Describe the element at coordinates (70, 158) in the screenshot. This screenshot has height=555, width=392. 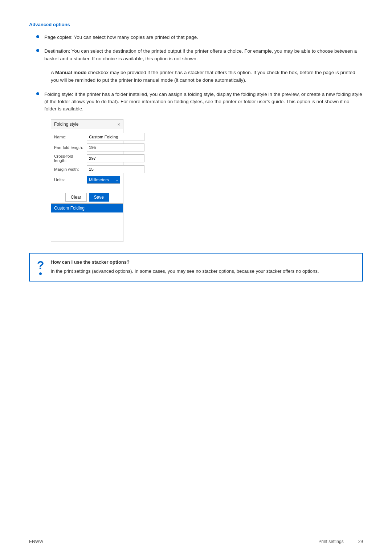
I see `label-crossfold: Cross-fold length:` at that location.